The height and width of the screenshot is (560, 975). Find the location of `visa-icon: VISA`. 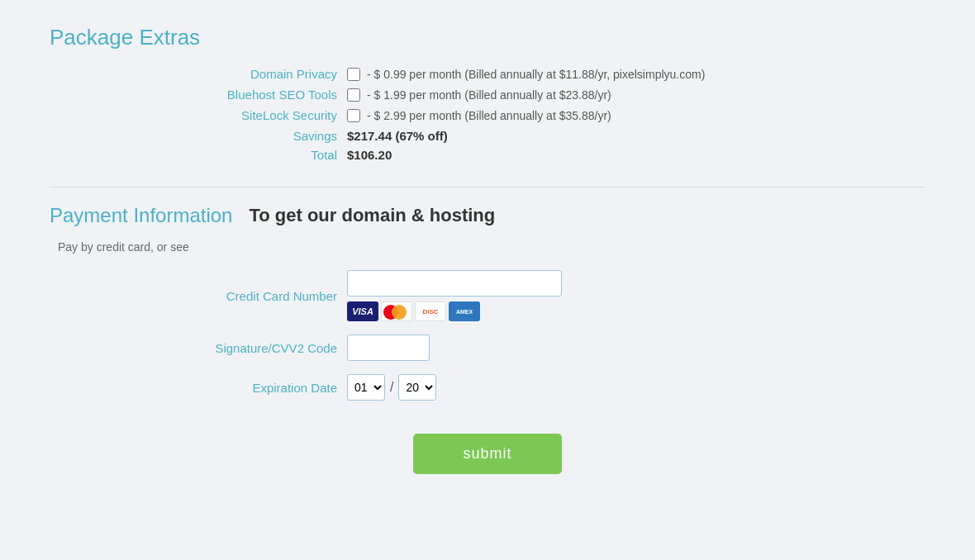

visa-icon: VISA is located at coordinates (363, 311).